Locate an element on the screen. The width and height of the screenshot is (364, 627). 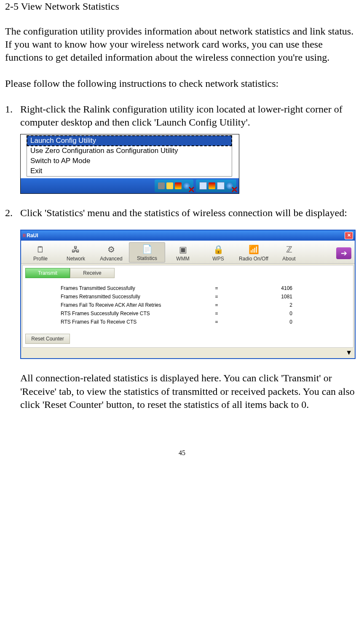
toolbar-label: Advanced is located at coordinates (111, 259).